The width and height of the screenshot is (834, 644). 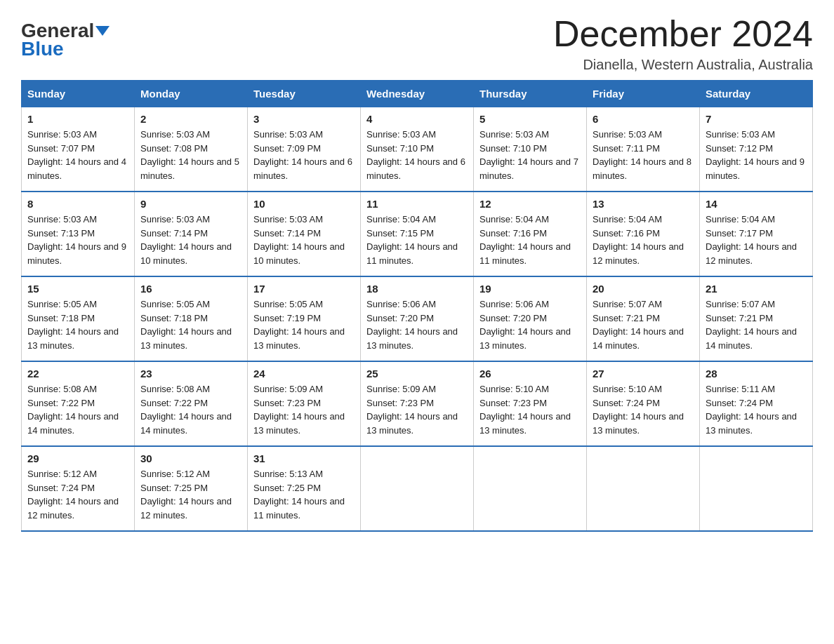 What do you see at coordinates (756, 155) in the screenshot?
I see `day-info: Sunrise: 5:03 AM Sunset: 7:12 PM Dayligh…` at bounding box center [756, 155].